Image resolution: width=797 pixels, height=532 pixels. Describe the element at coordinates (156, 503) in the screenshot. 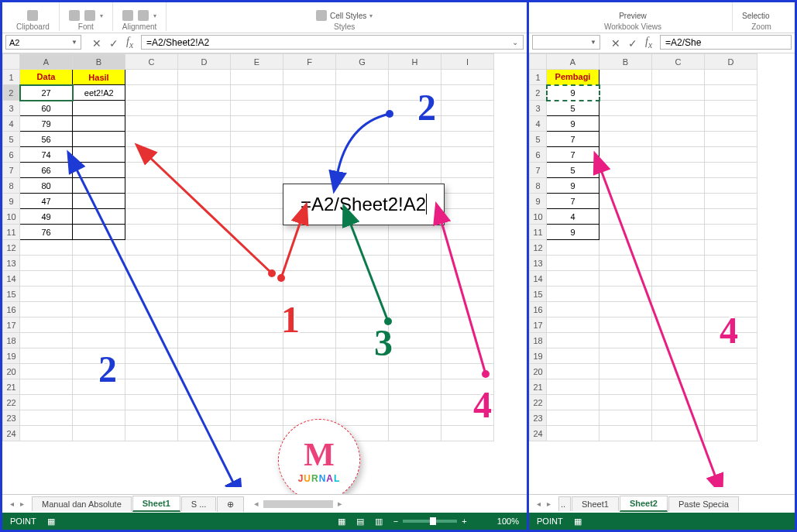

I see `tab-sheet1: Sheet1` at that location.